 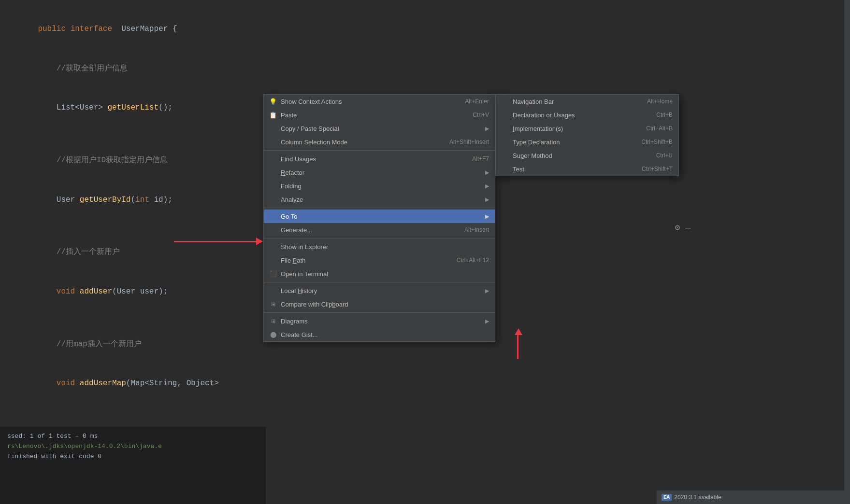 I want to click on code-line-1: public interface UserMapper {, so click(x=425, y=29).